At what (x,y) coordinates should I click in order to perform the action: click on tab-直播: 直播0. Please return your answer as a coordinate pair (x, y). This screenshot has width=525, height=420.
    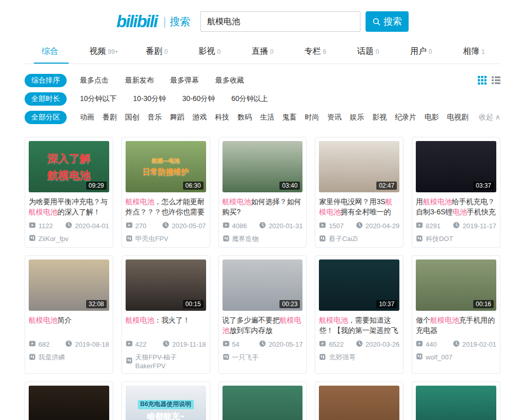
    Looking at the image, I should click on (262, 55).